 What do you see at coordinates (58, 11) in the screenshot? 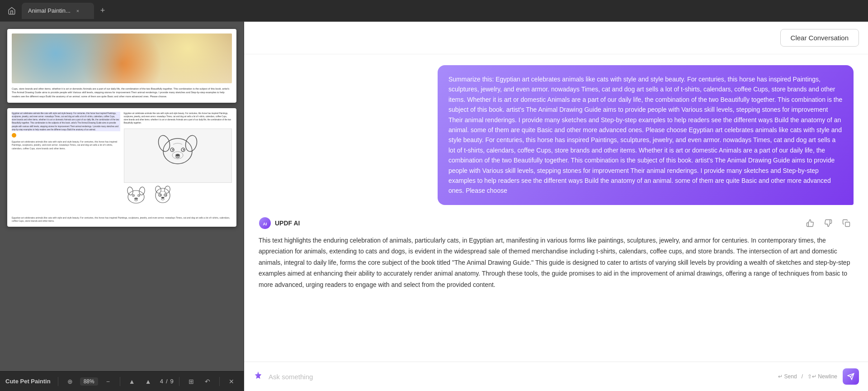
I see `active-tab: Animal Paintin... ×` at bounding box center [58, 11].